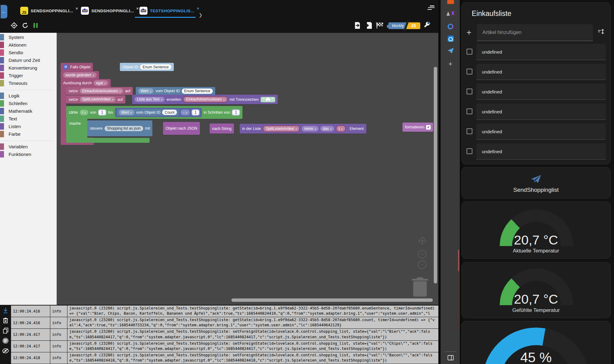 This screenshot has width=614, height=364. Describe the element at coordinates (225, 323) in the screenshot. I see `log-row: 12:00:24.416 info javascript.0 (23280) s…` at that location.